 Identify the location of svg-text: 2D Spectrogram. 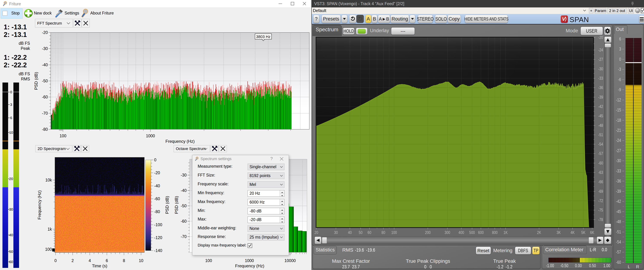
(52, 149).